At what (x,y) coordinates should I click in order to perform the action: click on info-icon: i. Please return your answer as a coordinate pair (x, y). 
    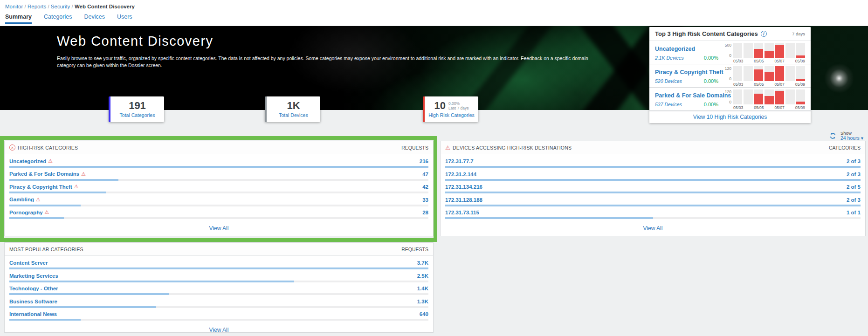
    Looking at the image, I should click on (764, 34).